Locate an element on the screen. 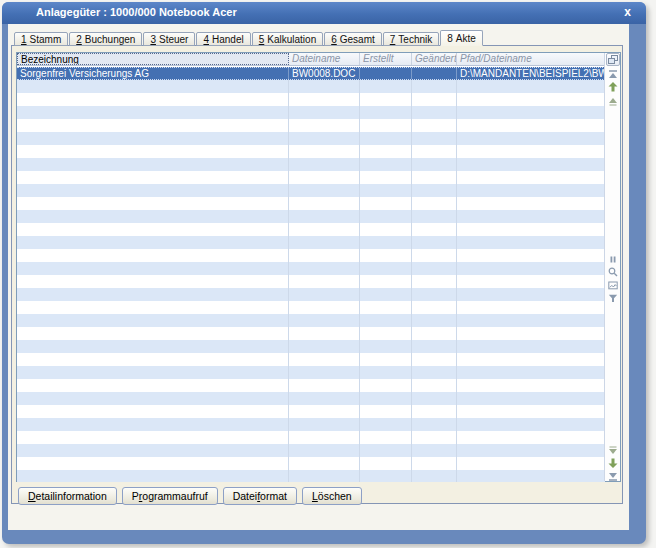 This screenshot has width=656, height=548. column-chooser-icon is located at coordinates (613, 60).